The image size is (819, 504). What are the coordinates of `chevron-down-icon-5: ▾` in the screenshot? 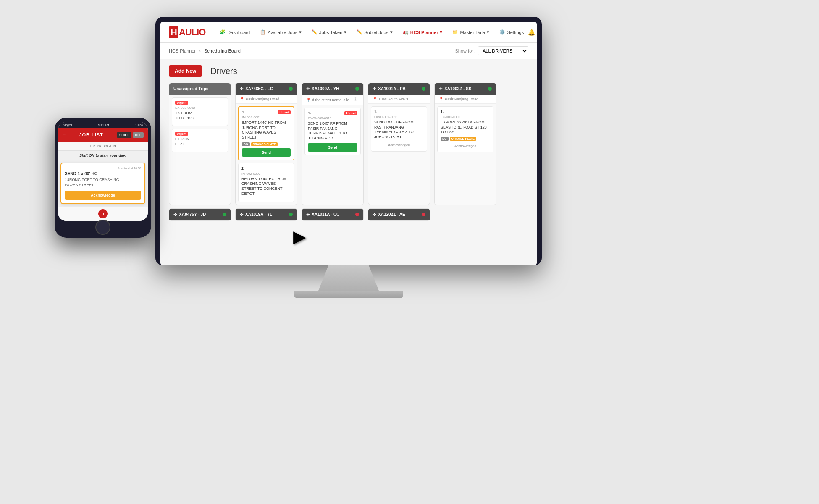 It's located at (488, 32).